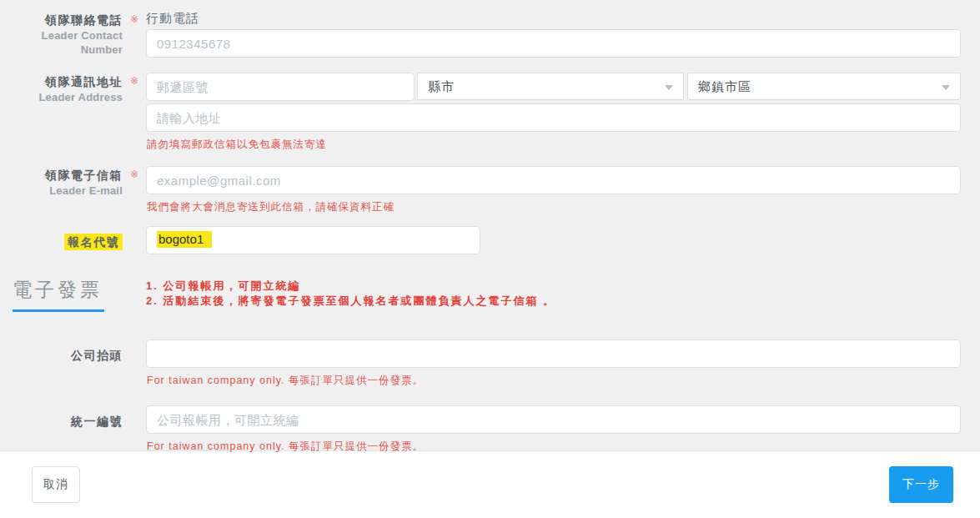 Image resolution: width=980 pixels, height=518 pixels. Describe the element at coordinates (554, 118) in the screenshot. I see `street-address-input` at that location.